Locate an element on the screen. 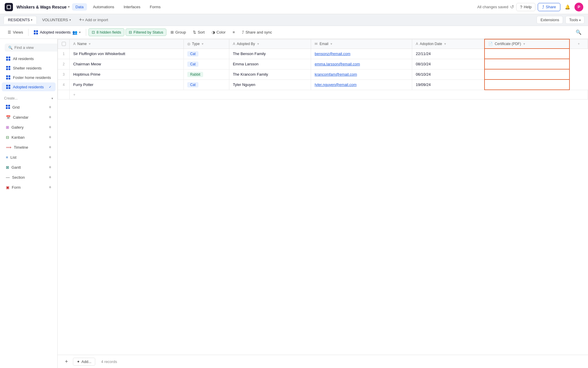 The width and height of the screenshot is (588, 368). tab-residents: RESIDENTS ▾ is located at coordinates (20, 20).